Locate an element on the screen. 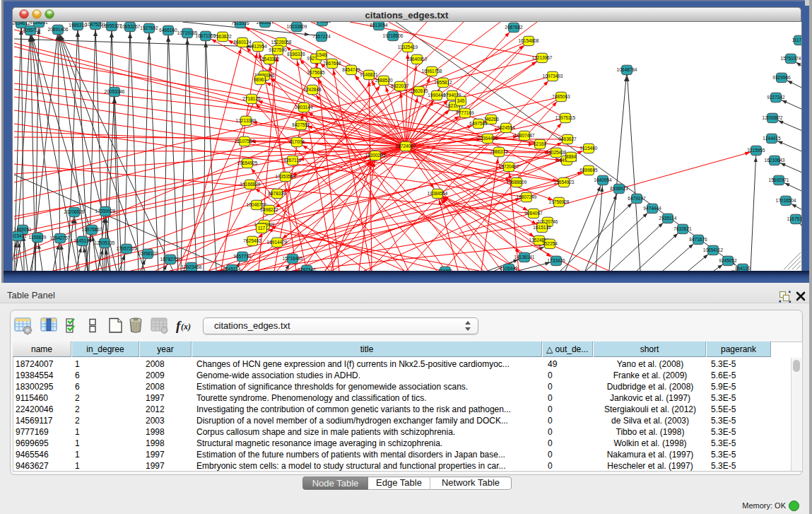  svg-text: 10719185 is located at coordinates (188, 33).